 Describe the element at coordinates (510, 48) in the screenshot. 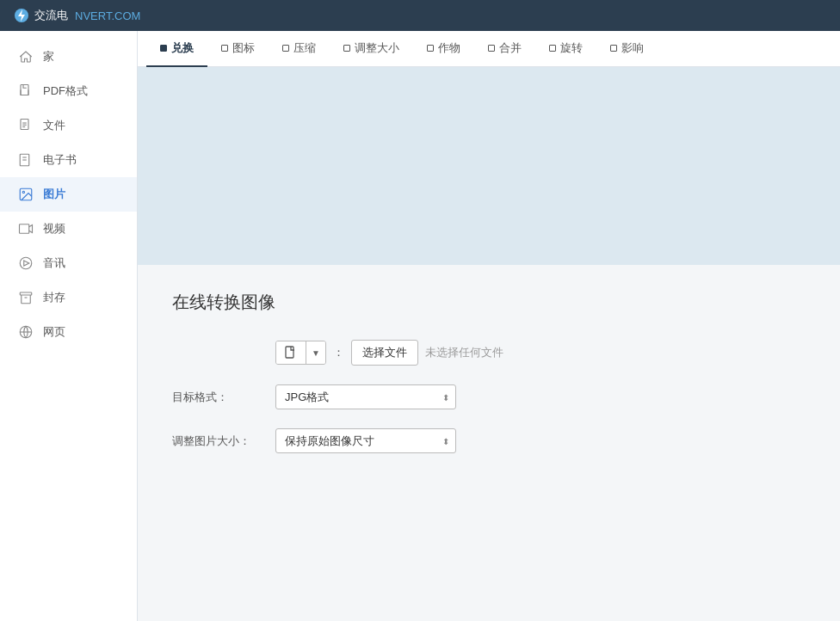

I see `tab-merge-label: 合并` at that location.